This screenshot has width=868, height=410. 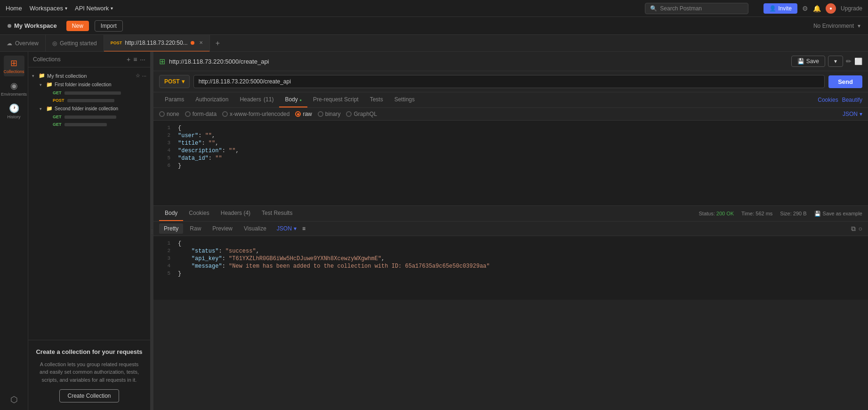 What do you see at coordinates (293, 100) in the screenshot?
I see `tab-body: Body ●` at bounding box center [293, 100].